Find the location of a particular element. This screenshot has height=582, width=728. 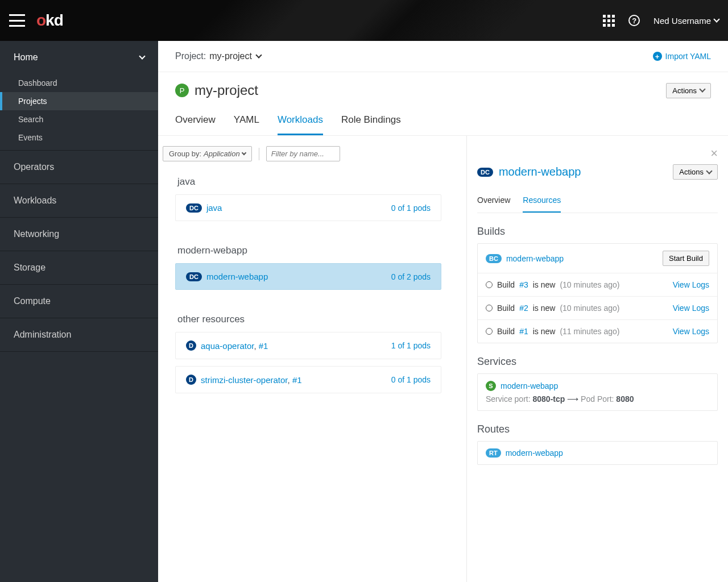

service-ports: Service port: 8080-tcp ⟶ Pod Port: 8080 is located at coordinates (597, 402).